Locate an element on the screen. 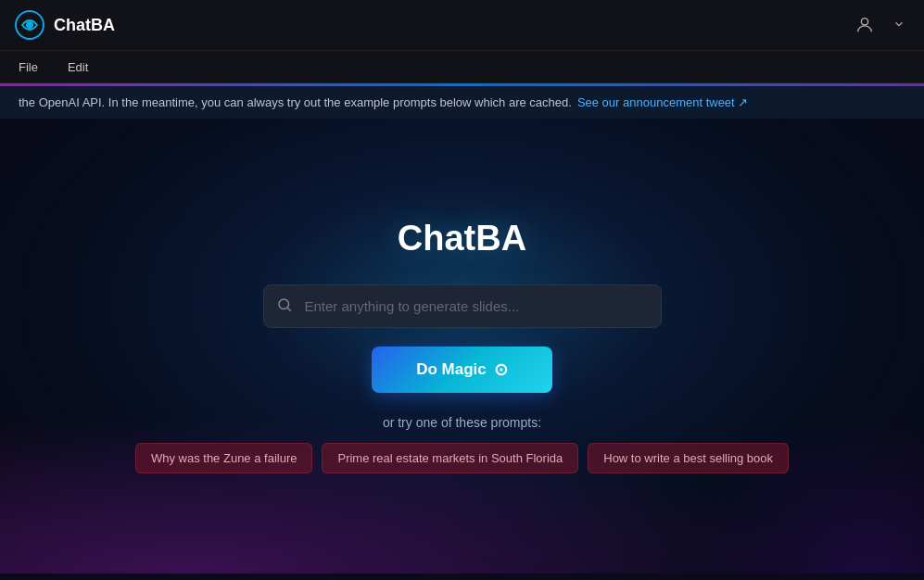  chevron-down-button is located at coordinates (899, 26).